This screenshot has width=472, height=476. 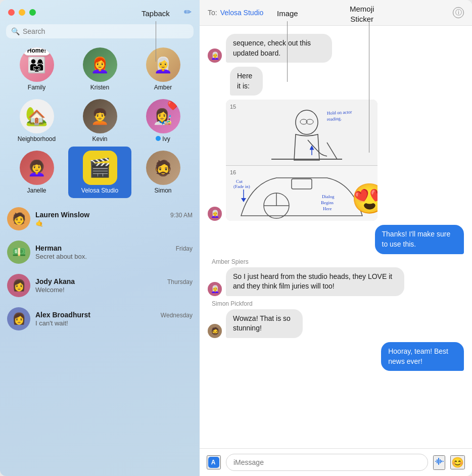 I want to click on emoji-button: 😊, so click(x=458, y=462).